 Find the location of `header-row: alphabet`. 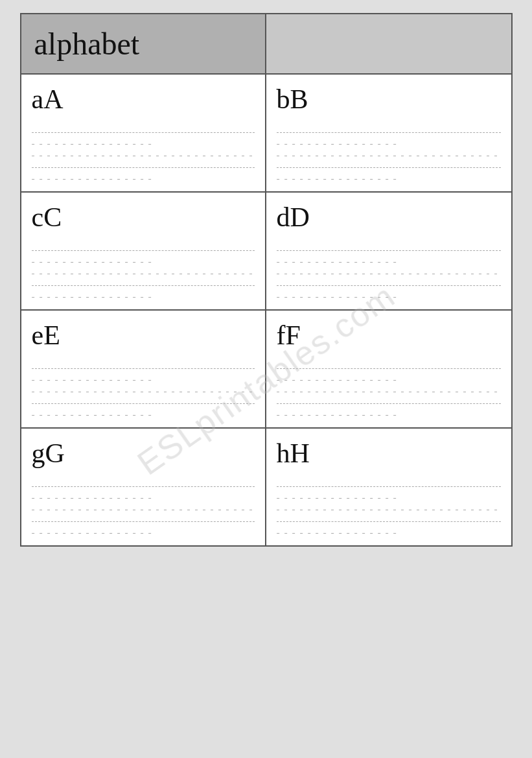

header-row: alphabet is located at coordinates (266, 44).